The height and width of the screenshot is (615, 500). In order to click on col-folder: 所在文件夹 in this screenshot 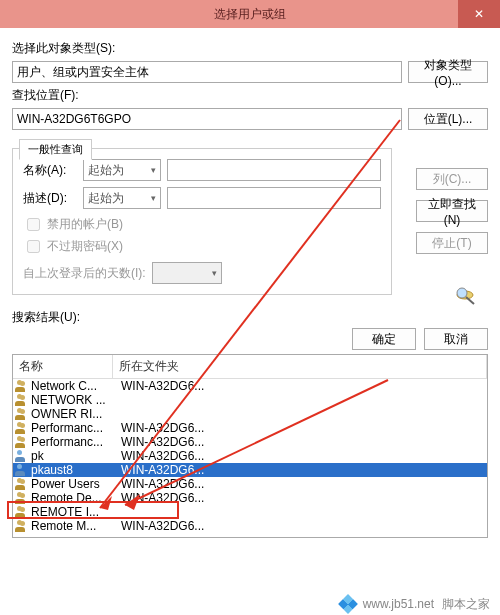, I will do `click(300, 366)`.